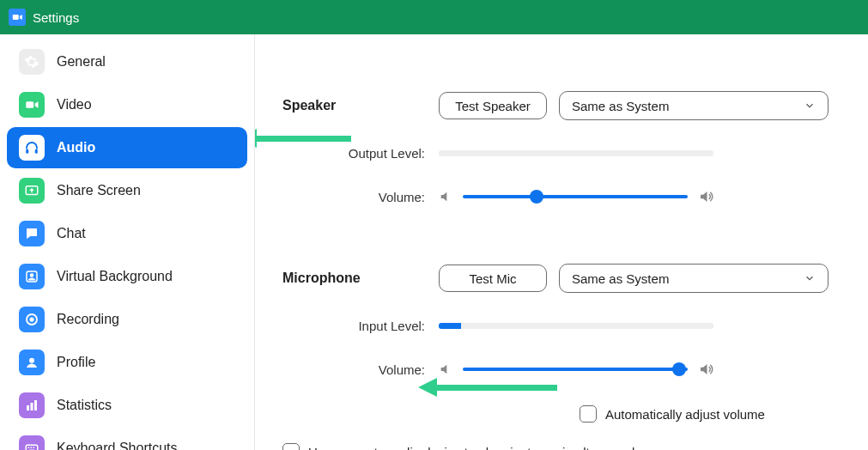  I want to click on speaker-device-value: Same as System, so click(620, 106).